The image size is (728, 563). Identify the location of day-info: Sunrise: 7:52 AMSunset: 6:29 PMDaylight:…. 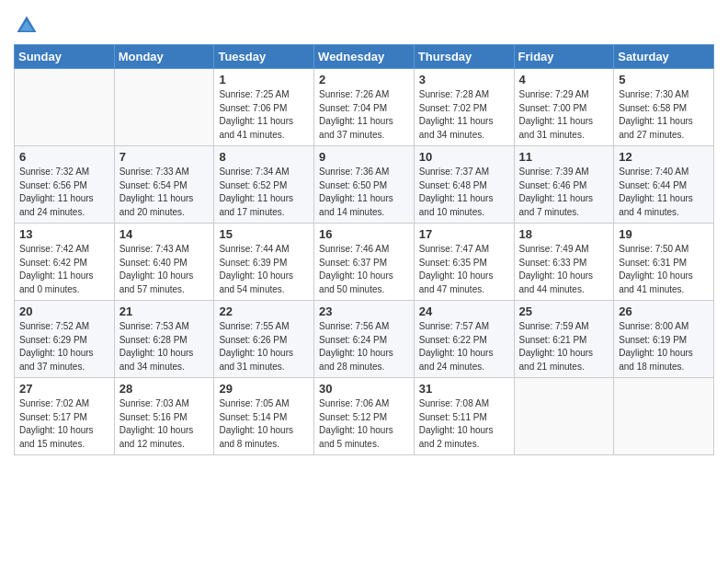
(64, 347).